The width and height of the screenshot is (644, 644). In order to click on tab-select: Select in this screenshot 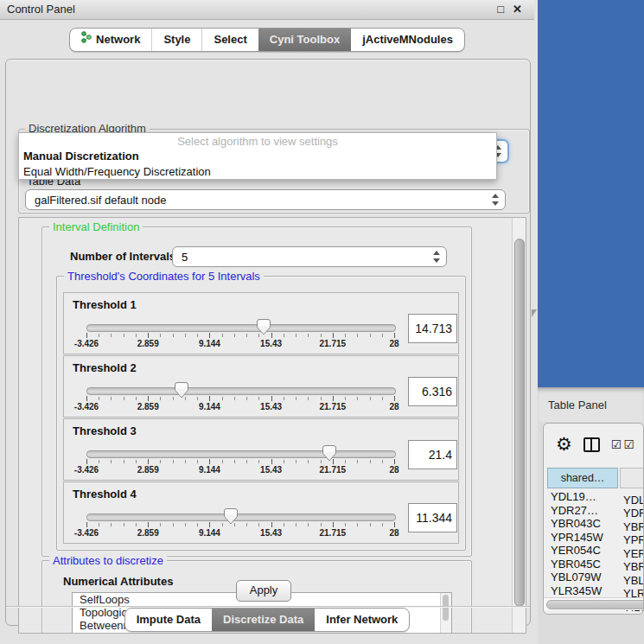, I will do `click(230, 40)`.